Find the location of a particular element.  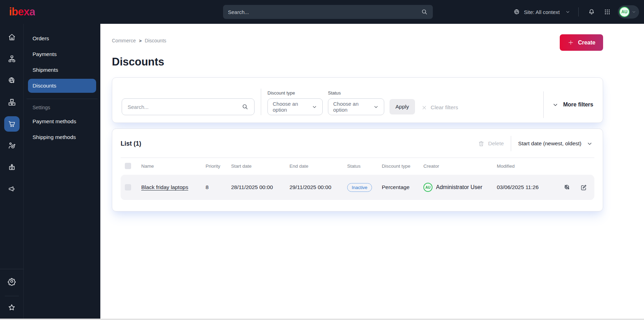

sidebar-item-label: Discounts is located at coordinates (44, 85).